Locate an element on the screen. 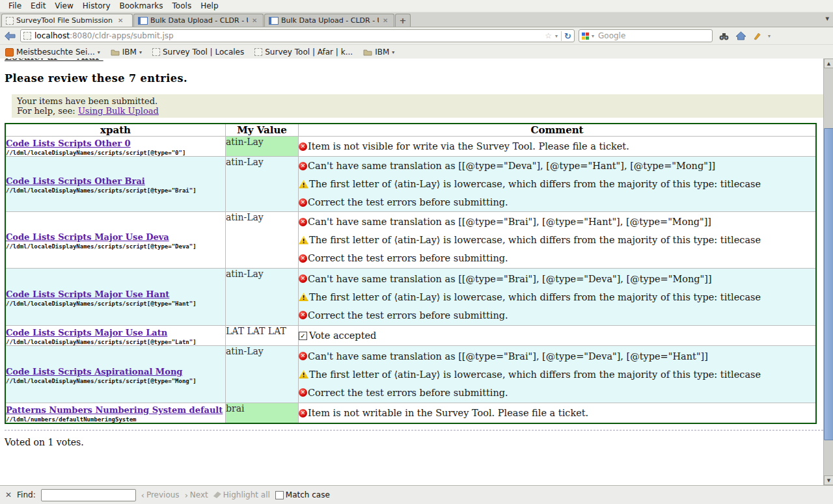  comment-cell: Item is not writable in the Survey Tool.… is located at coordinates (558, 414).